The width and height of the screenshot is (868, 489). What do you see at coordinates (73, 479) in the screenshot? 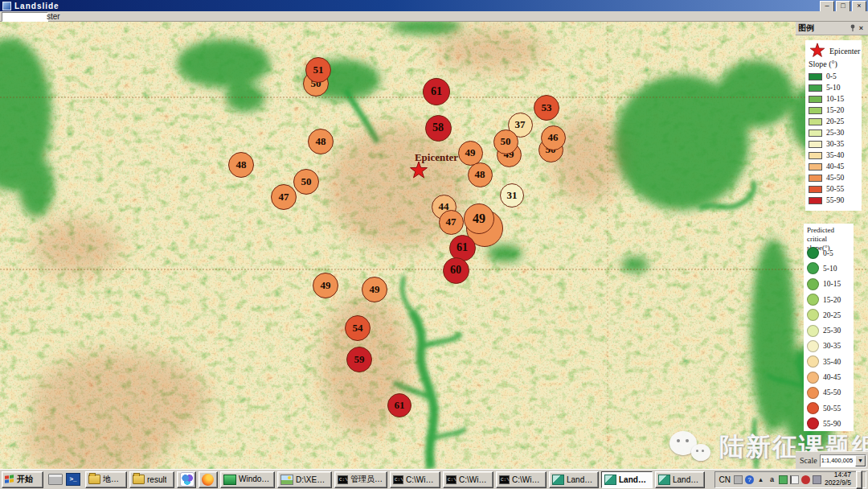
I see `powershell-icon: >_` at bounding box center [73, 479].